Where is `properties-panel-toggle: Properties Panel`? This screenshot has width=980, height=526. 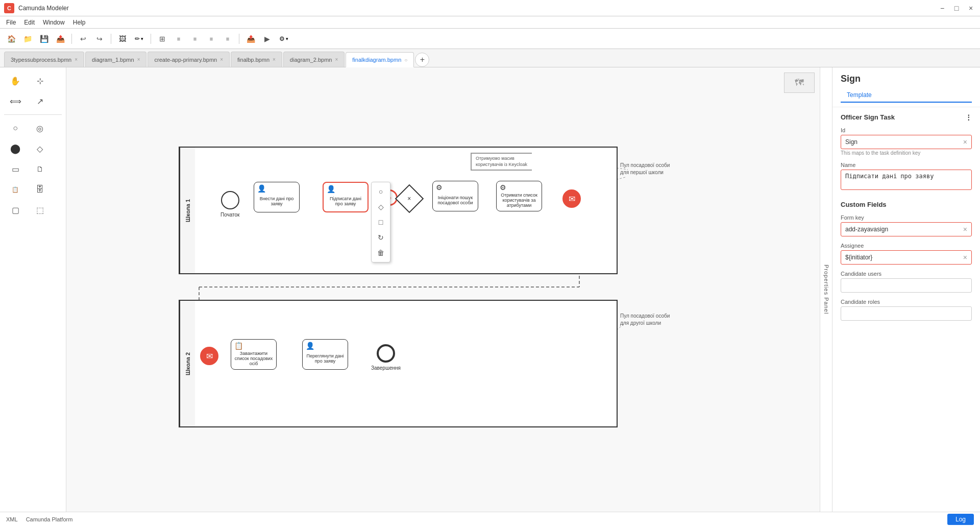
properties-panel-toggle: Properties Panel is located at coordinates (826, 290).